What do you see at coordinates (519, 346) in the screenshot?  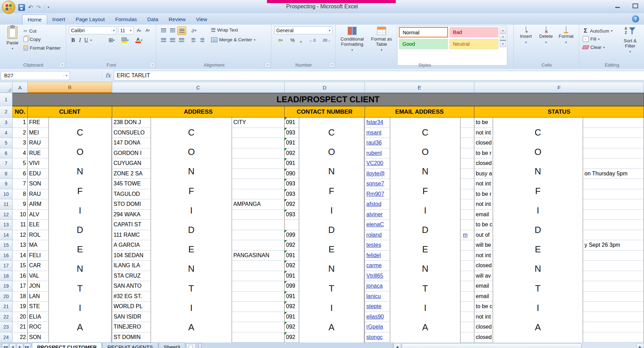 I see `scrollbar-track` at bounding box center [519, 346].